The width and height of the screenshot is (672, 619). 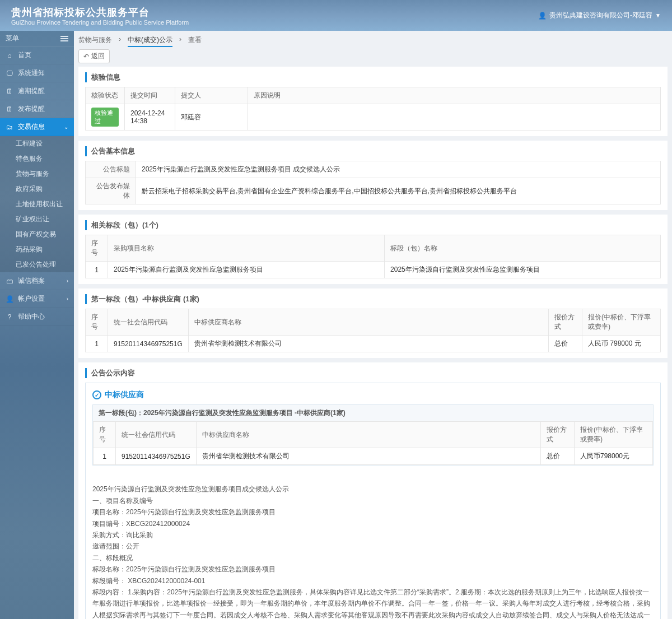 I want to click on th-price: 报价(中标价、下浮率或费率), so click(x=622, y=323).